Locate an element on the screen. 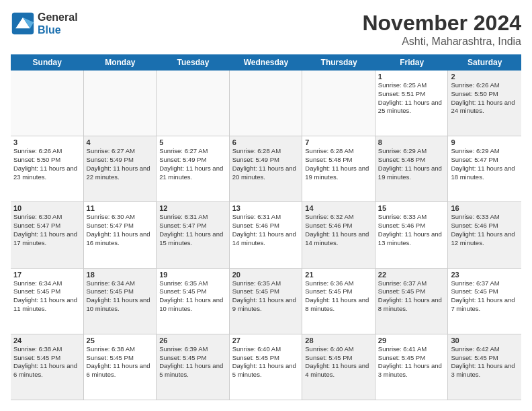  day-number: 24 is located at coordinates (47, 340).